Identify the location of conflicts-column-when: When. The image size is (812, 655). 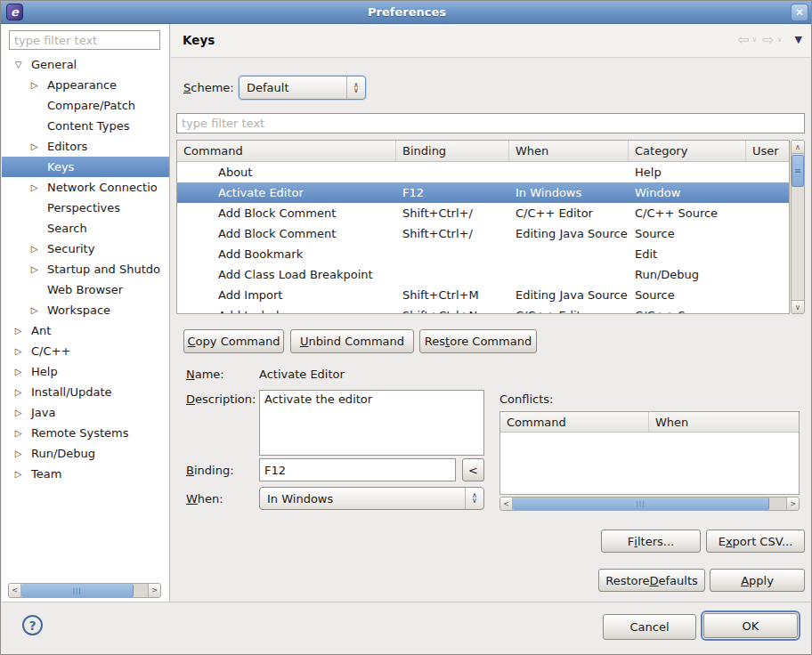
(724, 422).